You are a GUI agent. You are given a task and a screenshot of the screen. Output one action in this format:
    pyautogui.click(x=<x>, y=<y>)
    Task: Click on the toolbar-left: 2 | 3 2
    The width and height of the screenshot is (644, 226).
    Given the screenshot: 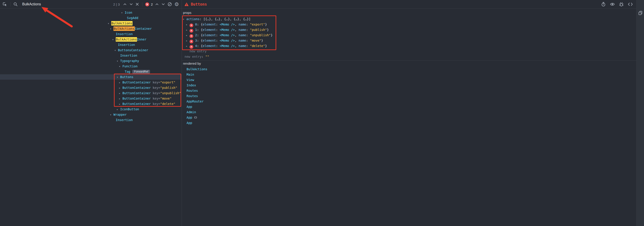 What is the action you would take?
    pyautogui.click(x=91, y=4)
    